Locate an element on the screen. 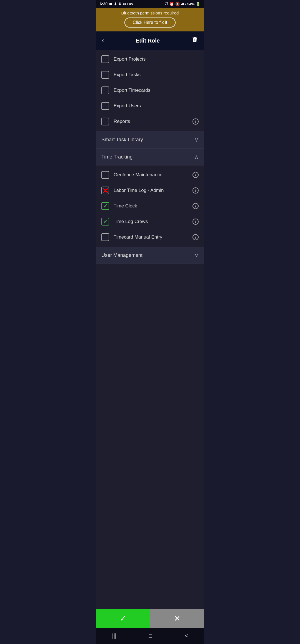 The width and height of the screenshot is (300, 644). status-signal: 4G is located at coordinates (183, 4).